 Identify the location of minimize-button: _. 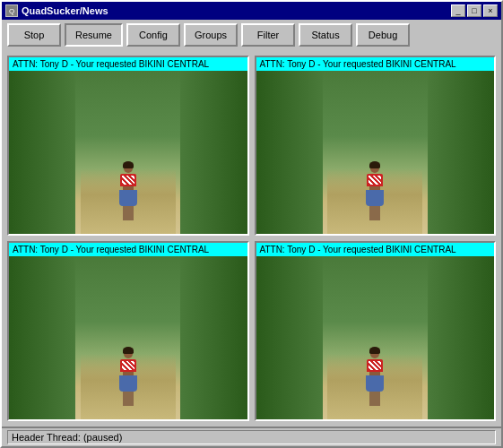
(458, 11).